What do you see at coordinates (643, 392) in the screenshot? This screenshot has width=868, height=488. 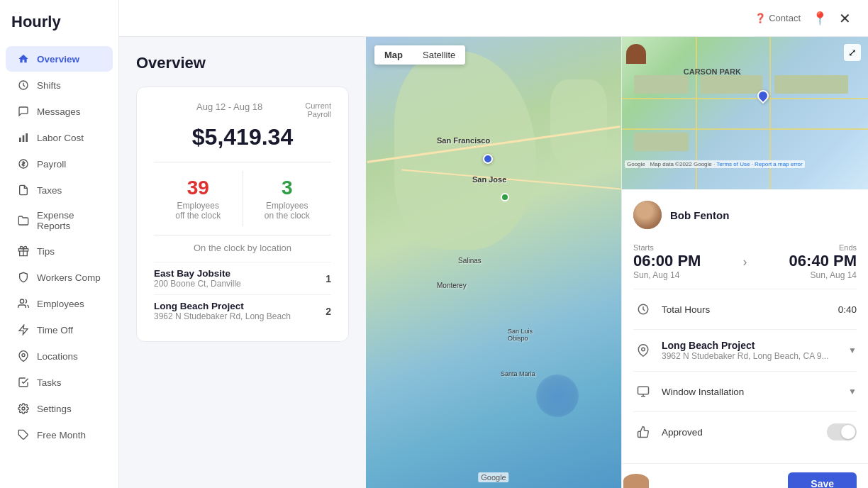 I see `job-icon` at bounding box center [643, 392].